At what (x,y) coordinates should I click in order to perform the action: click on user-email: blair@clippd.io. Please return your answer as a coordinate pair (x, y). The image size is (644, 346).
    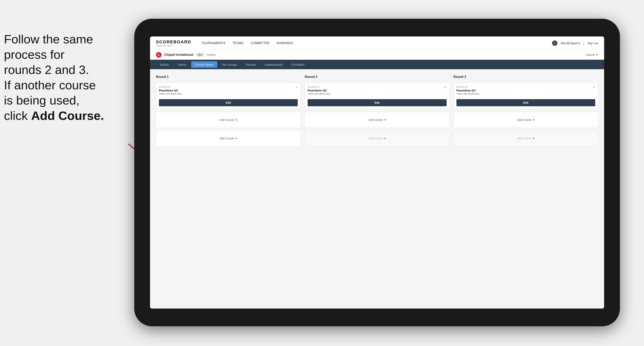
    Looking at the image, I should click on (570, 43).